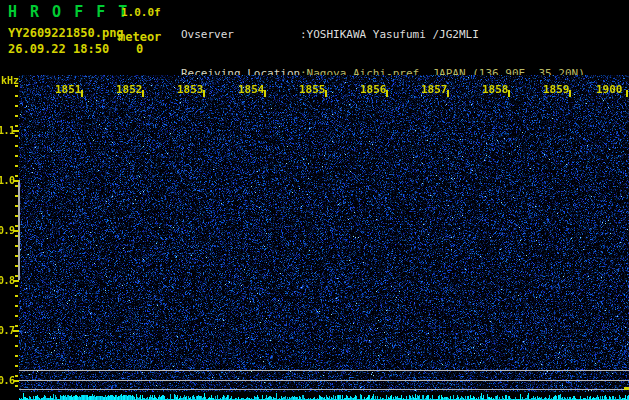  I want to click on time-tick-label: 1858, so click(496, 90).